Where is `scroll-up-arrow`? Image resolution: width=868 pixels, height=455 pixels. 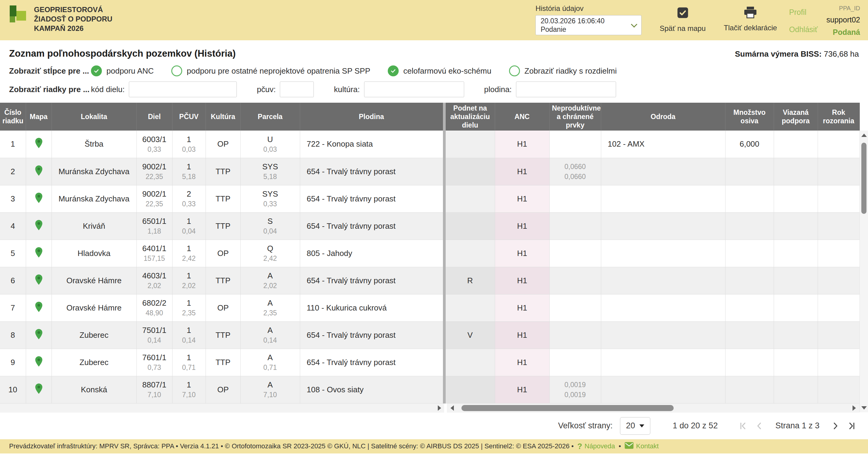
scroll-up-arrow is located at coordinates (864, 135).